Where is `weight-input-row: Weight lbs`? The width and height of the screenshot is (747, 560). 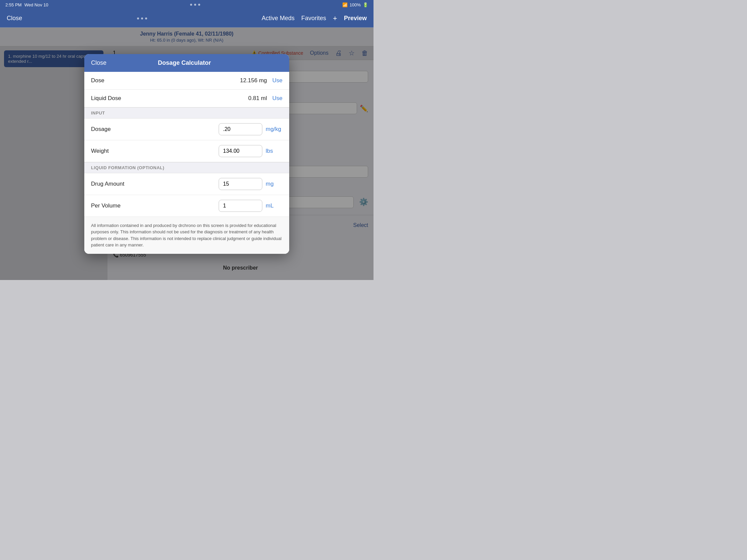 weight-input-row: Weight lbs is located at coordinates (187, 151).